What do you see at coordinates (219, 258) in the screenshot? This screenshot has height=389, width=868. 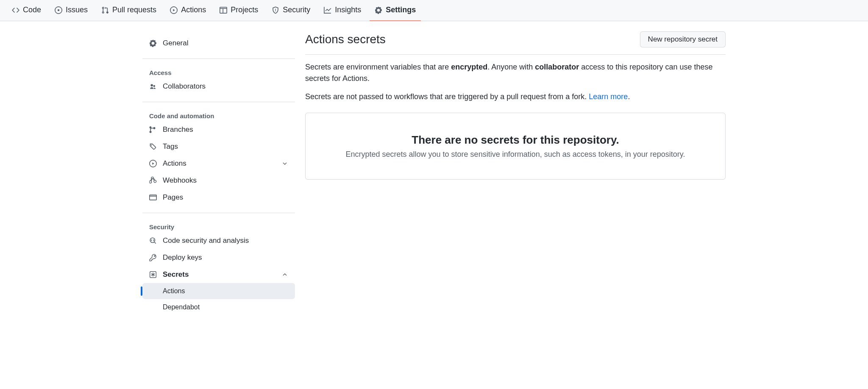 I see `sidebar-item-deploy-keys: Deploy keys` at bounding box center [219, 258].